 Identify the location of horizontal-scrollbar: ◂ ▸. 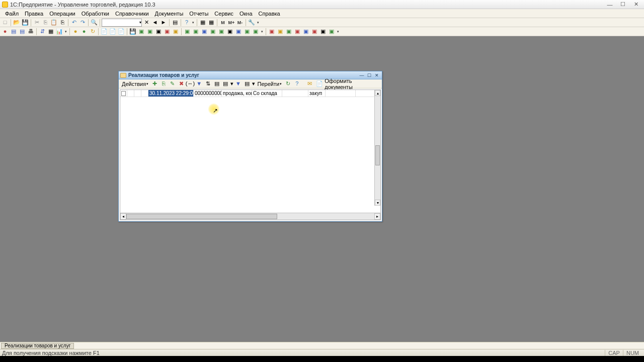
(251, 216).